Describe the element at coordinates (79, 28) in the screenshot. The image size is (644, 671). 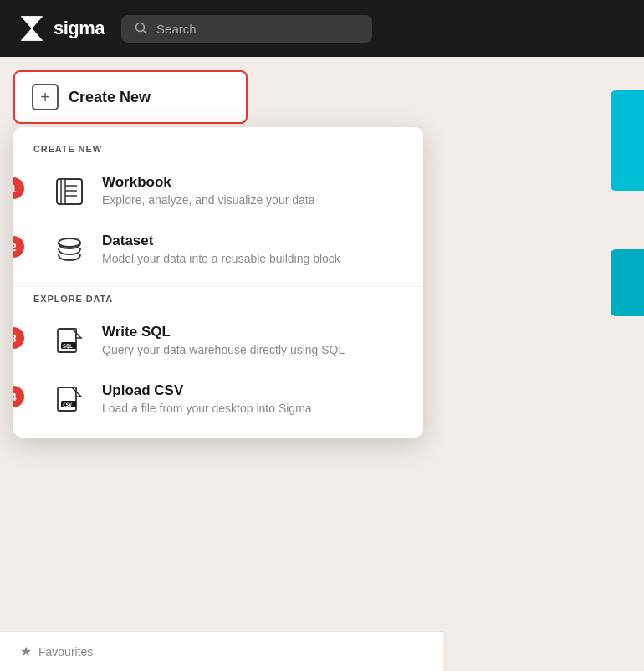
I see `logo-text: sigma` at that location.